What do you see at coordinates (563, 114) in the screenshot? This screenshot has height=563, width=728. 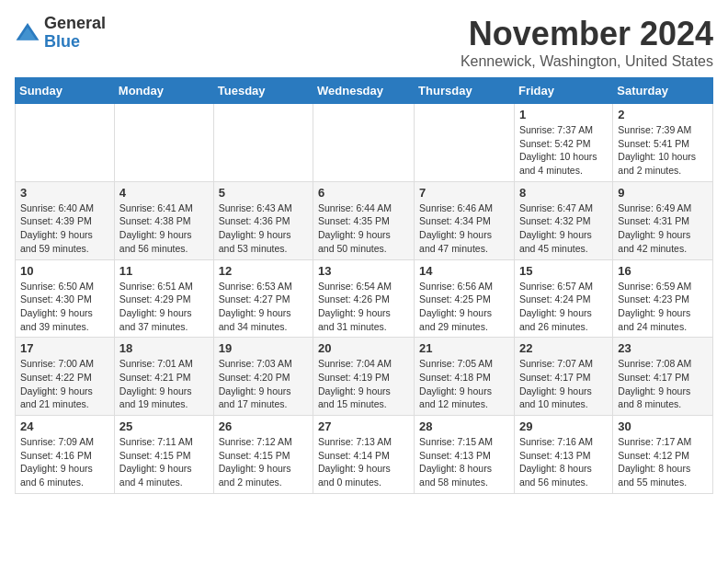 I see `day-number: 1` at bounding box center [563, 114].